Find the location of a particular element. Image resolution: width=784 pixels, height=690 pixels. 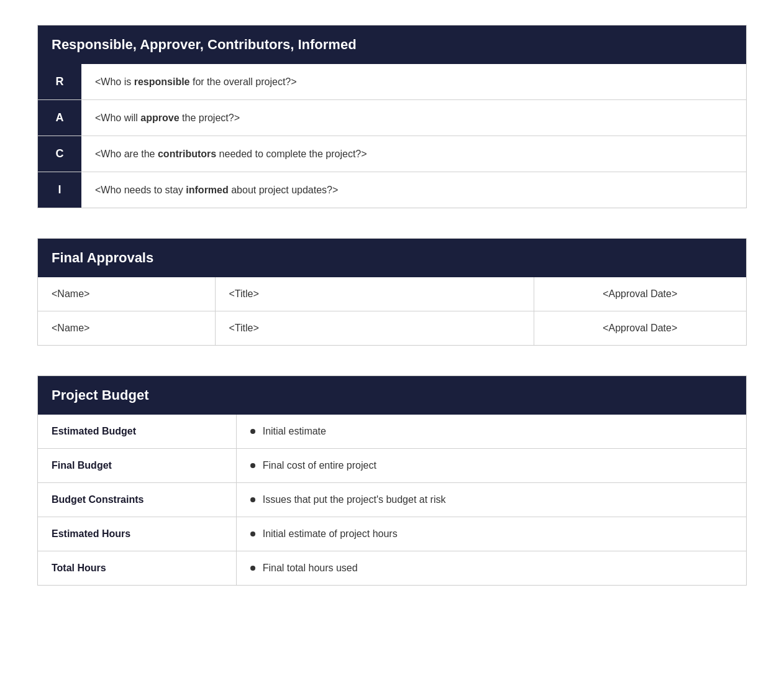

approval-name-2: <Name> is located at coordinates (127, 328).